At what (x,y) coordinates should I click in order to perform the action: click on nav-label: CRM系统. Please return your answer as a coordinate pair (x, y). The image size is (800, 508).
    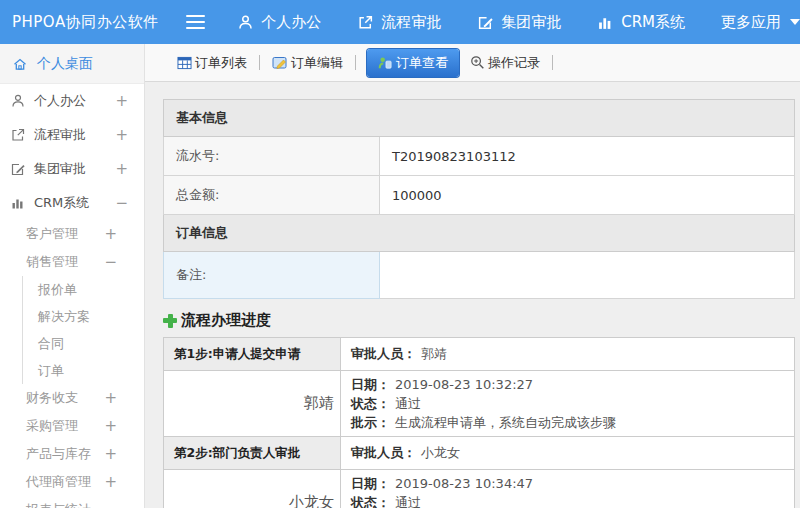
    Looking at the image, I should click on (653, 22).